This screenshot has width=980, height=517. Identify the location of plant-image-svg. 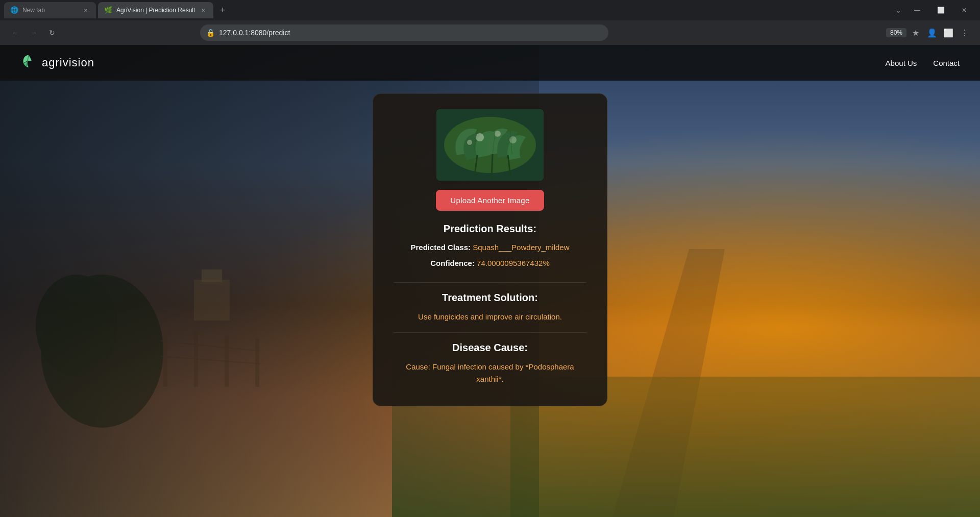
(490, 145).